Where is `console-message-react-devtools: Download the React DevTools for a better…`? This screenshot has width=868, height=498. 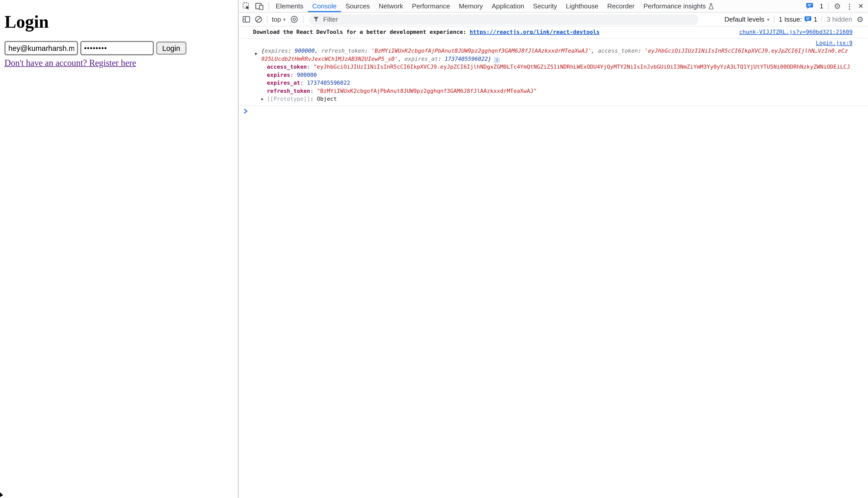 console-message-react-devtools: Download the React DevTools for a better… is located at coordinates (553, 32).